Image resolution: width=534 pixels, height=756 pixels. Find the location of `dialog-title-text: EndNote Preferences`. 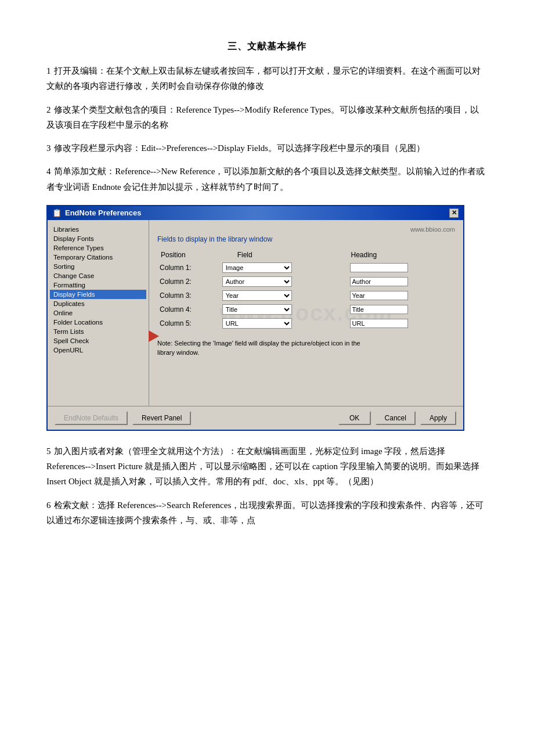

dialog-title-text: EndNote Preferences is located at coordinates (103, 213).